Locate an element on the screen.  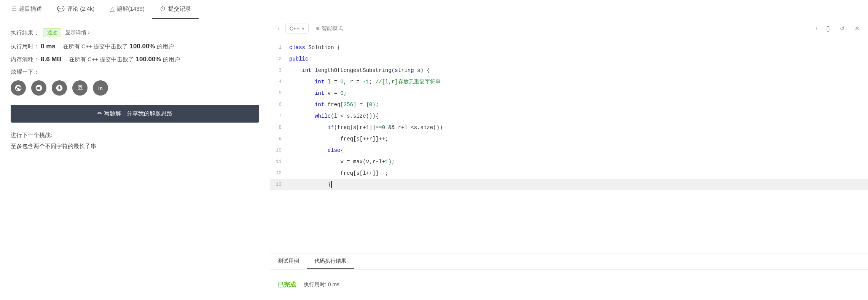
time-suffix1: ，在所有 C++ 提交中击败了 is located at coordinates (93, 46).